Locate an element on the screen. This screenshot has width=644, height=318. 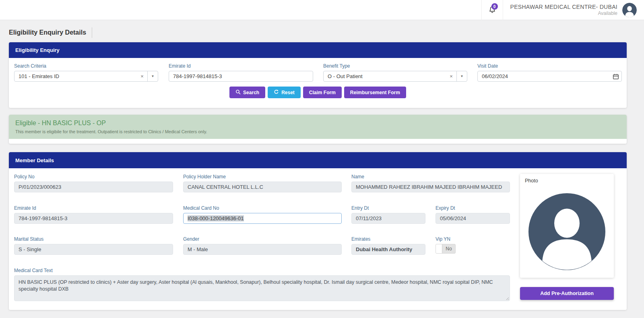
notification-badge: 0 is located at coordinates (495, 6).